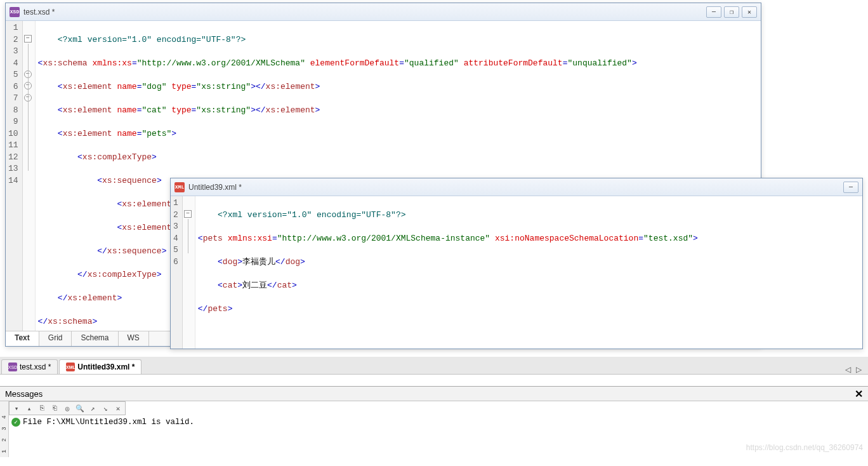 The image size is (868, 466). What do you see at coordinates (176, 272) in the screenshot?
I see `line-gutter: 123 456` at bounding box center [176, 272].